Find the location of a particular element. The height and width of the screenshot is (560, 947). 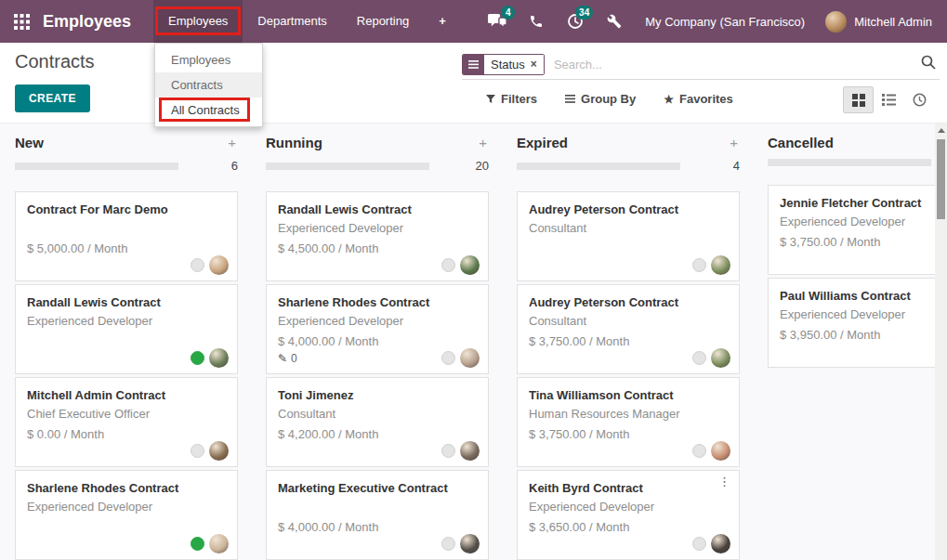

card-edit-count: ✎ 0 is located at coordinates (288, 358).